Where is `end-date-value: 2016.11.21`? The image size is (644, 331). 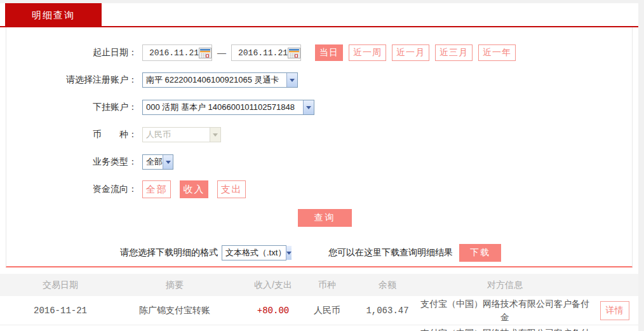 end-date-value: 2016.11.21 is located at coordinates (263, 53).